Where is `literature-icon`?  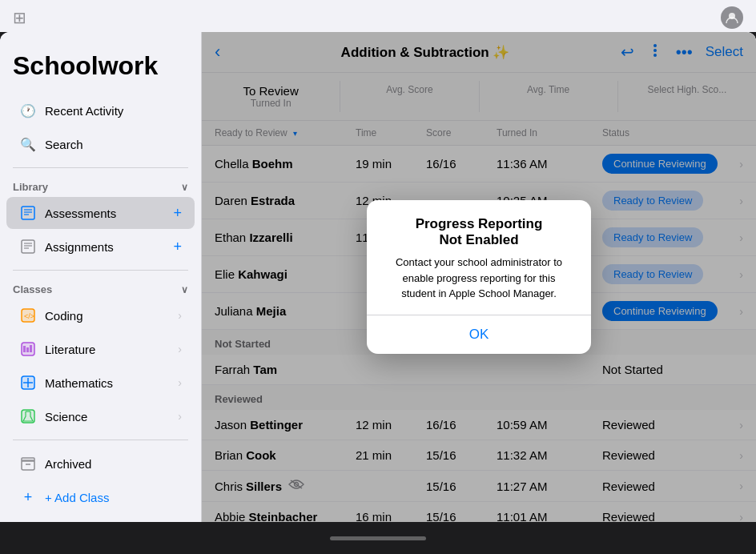 literature-icon is located at coordinates (28, 349).